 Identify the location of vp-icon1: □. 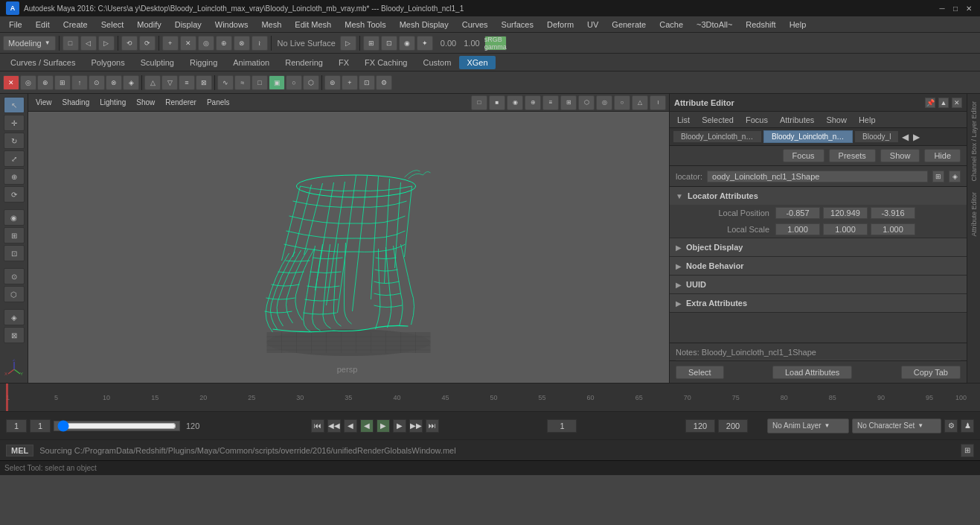
(479, 103).